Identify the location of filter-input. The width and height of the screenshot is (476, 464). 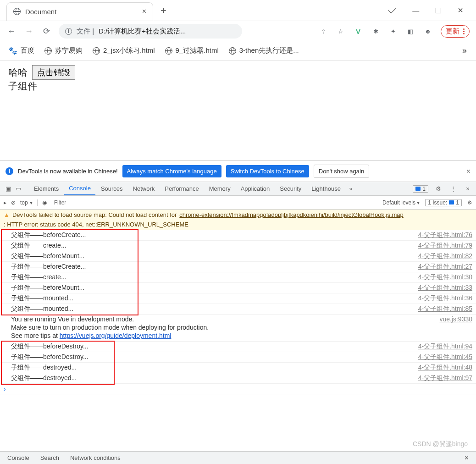
(215, 203).